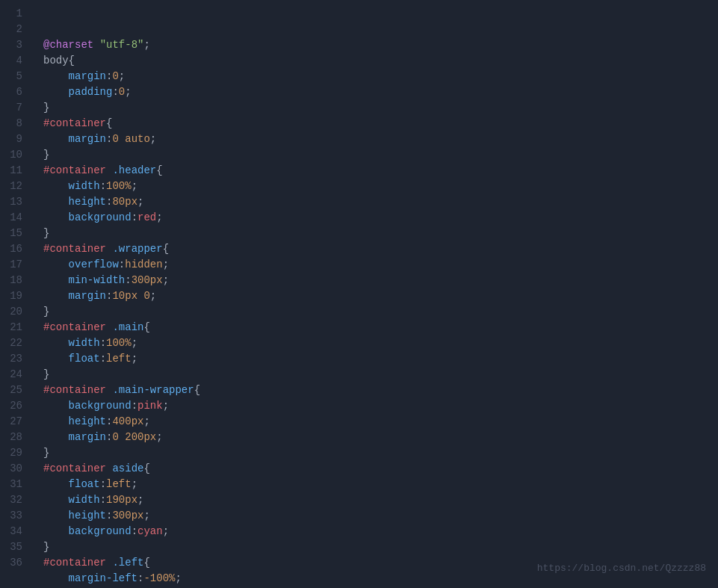 This screenshot has width=718, height=588. What do you see at coordinates (16, 45) in the screenshot?
I see `line-number: 3` at bounding box center [16, 45].